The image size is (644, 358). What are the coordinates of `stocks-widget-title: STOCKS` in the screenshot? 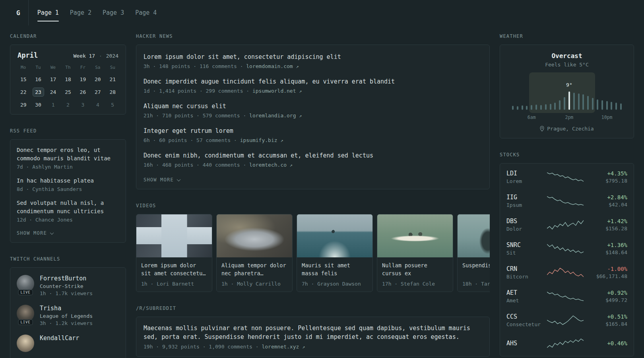 It's located at (567, 155).